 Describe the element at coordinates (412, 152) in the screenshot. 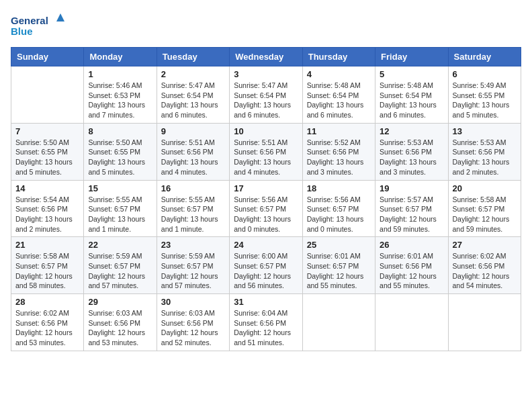

I see `calendar-cell: 12Sunrise: 5:53 AMSunset: 6:56 PMDayligh…` at that location.